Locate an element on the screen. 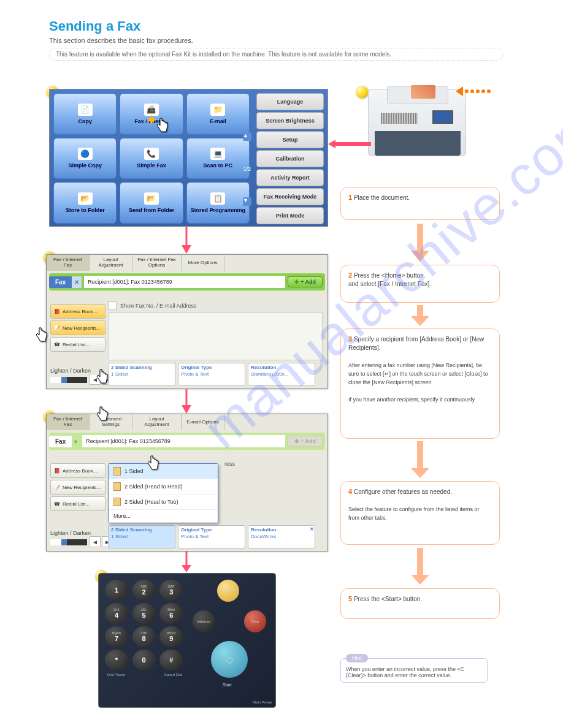 The height and width of the screenshot is (728, 563). key-3: DEF3 is located at coordinates (171, 590).